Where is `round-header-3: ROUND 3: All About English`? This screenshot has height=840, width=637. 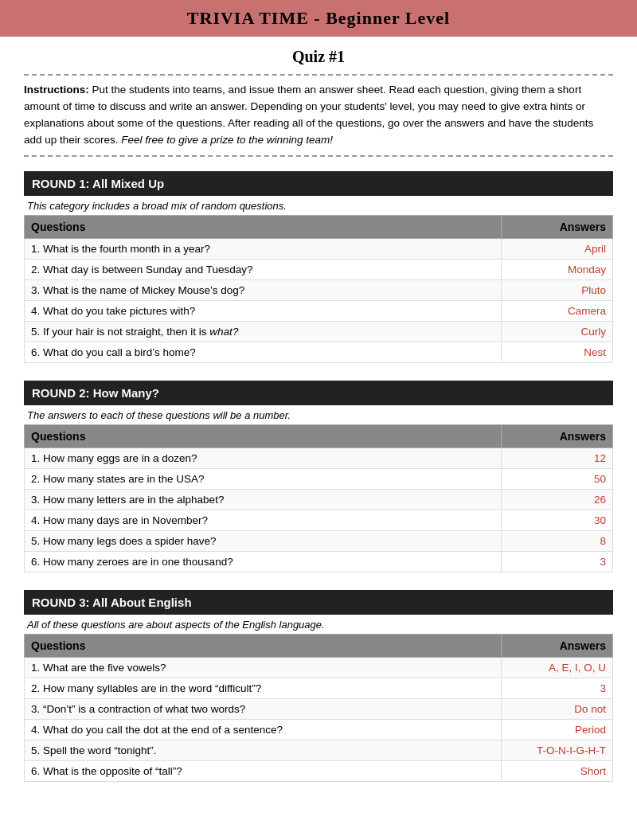 round-header-3: ROUND 3: All About English is located at coordinates (318, 602).